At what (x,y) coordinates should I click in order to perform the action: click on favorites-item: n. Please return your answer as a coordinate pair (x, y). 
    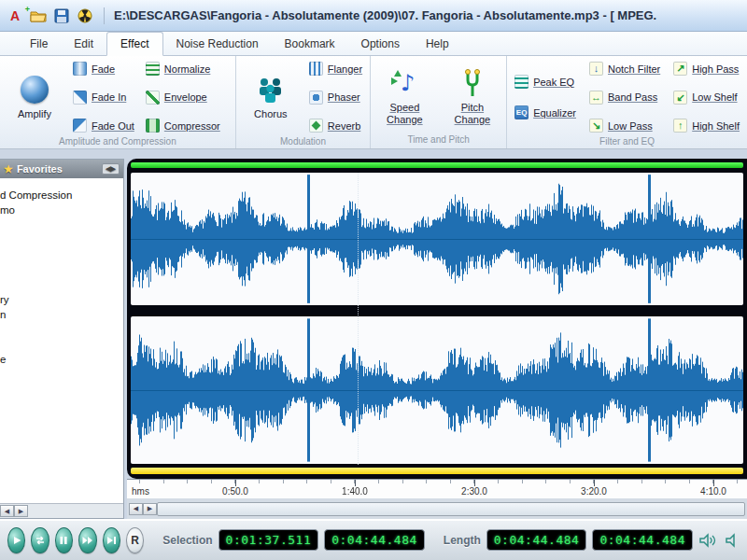
    Looking at the image, I should click on (62, 315).